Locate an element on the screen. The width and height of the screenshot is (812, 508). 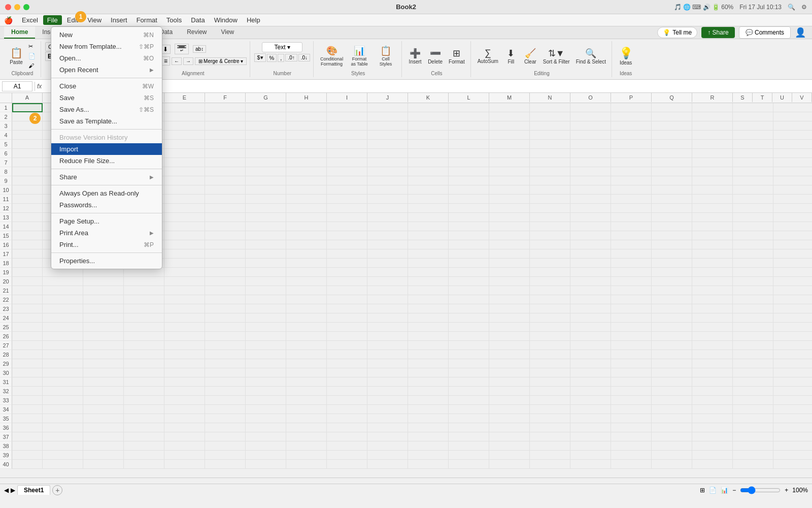
col-header-e: E is located at coordinates (185, 98).